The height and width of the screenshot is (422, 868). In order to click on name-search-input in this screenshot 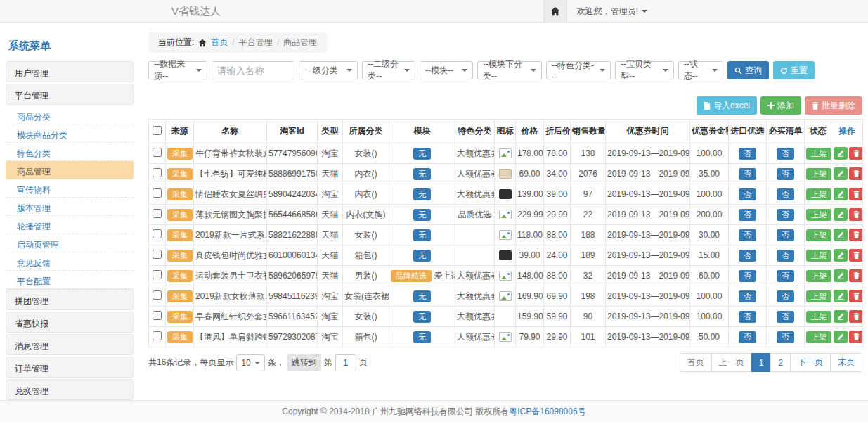, I will do `click(253, 70)`.